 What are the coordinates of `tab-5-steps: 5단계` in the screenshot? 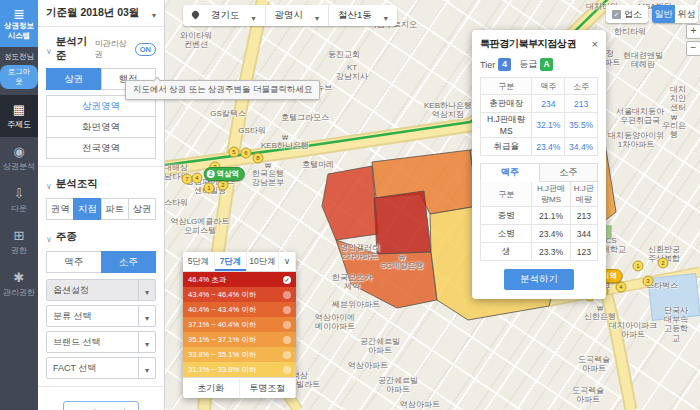 It's located at (199, 262).